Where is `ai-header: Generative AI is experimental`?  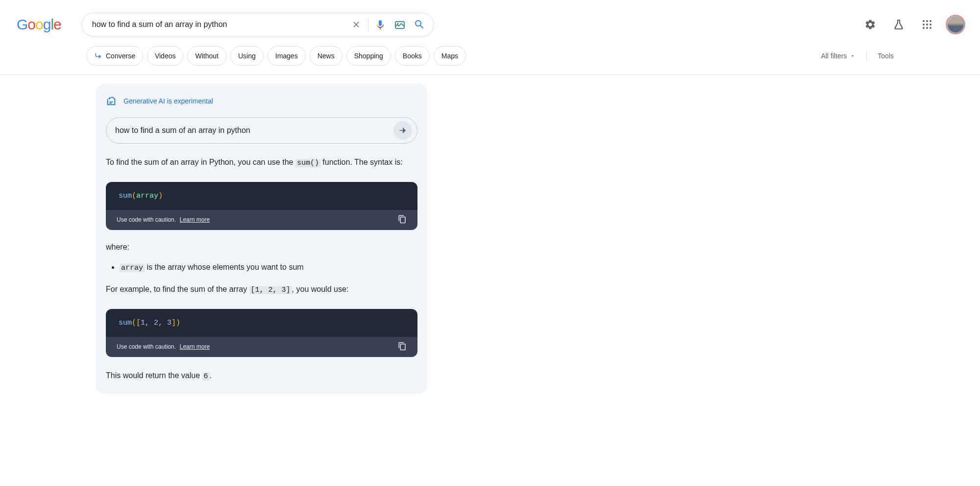 ai-header: Generative AI is experimental is located at coordinates (262, 101).